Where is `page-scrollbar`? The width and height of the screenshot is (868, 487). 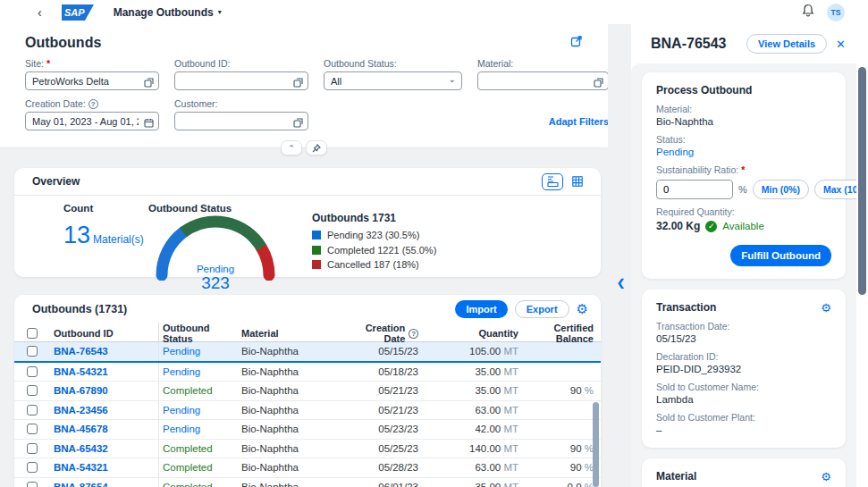 page-scrollbar is located at coordinates (862, 256).